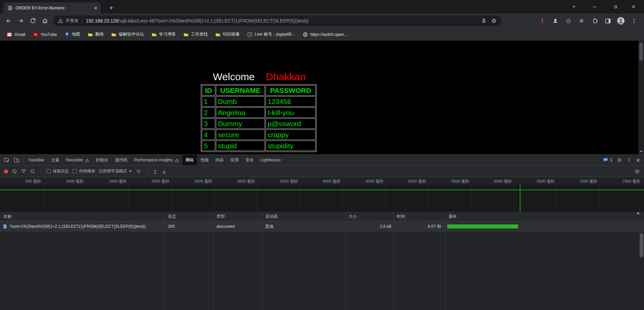 The image size is (644, 310). What do you see at coordinates (33, 21) in the screenshot?
I see `reload-button` at bounding box center [33, 21].